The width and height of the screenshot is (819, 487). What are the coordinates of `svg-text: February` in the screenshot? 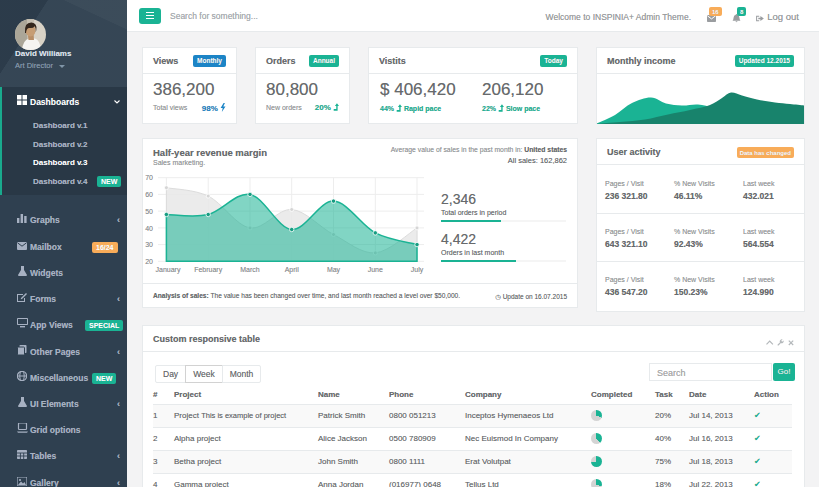 It's located at (208, 270).